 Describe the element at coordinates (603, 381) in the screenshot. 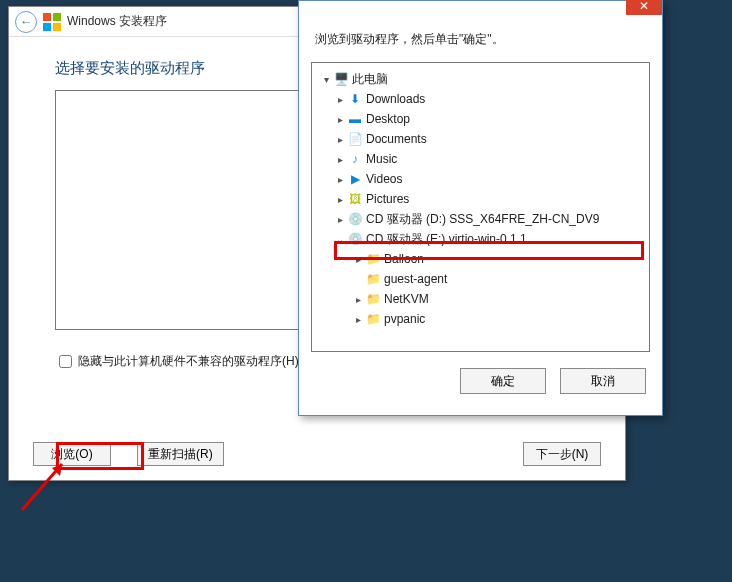

I see `cancel-button: 取消` at that location.